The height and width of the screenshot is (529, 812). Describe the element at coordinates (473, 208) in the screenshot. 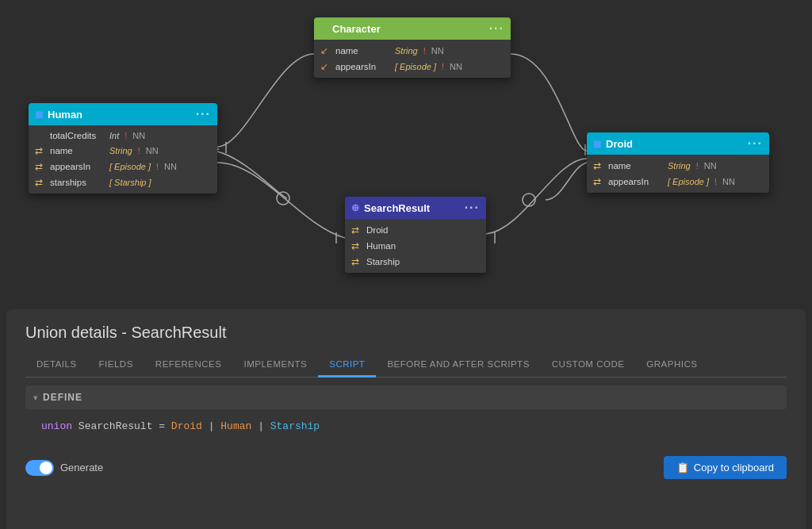

I see `searchresult-menu: ···` at that location.